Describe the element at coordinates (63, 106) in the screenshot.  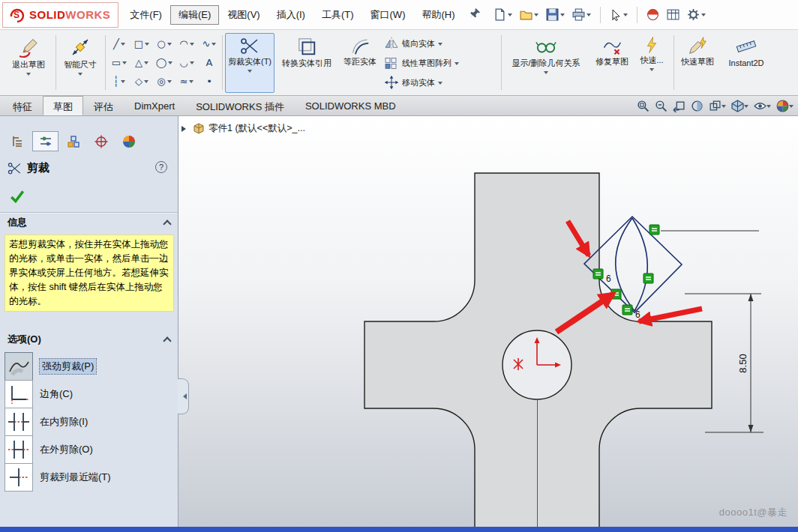
I see `tab-sketch: 草图` at that location.